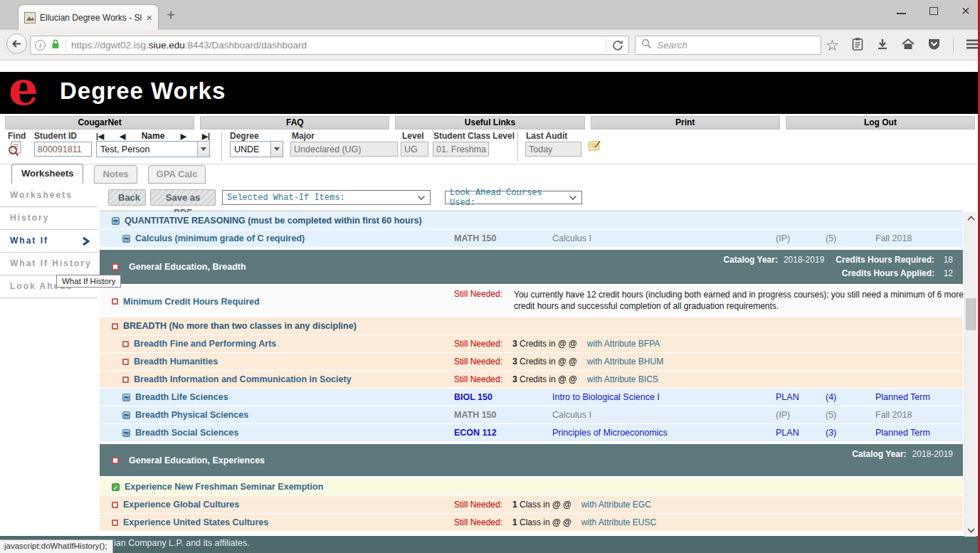 The height and width of the screenshot is (553, 980). I want to click on requirement-label: QUANTITATIVE REASONING (must be complete…, so click(273, 221).